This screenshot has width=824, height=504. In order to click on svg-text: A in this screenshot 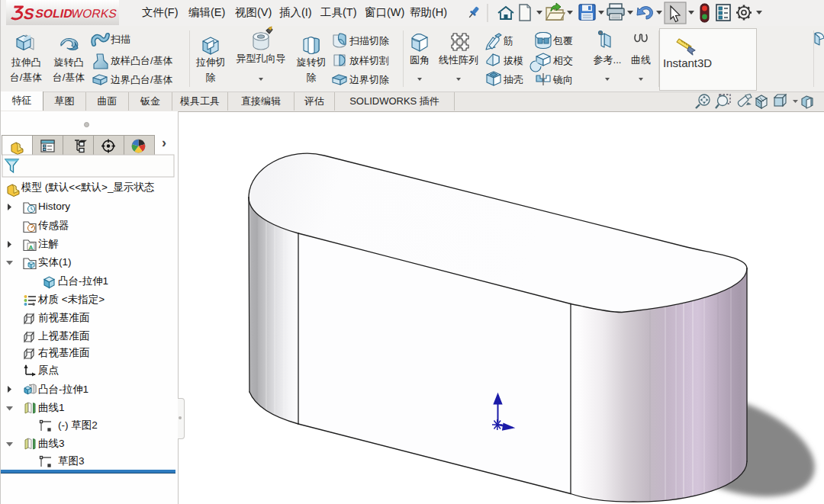, I will do `click(31, 247)`.